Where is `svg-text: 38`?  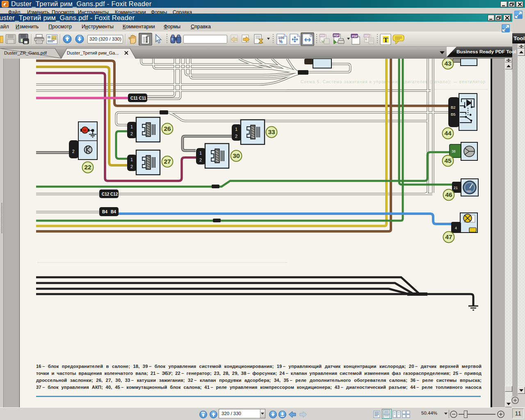 svg-text: 38 is located at coordinates (454, 151).